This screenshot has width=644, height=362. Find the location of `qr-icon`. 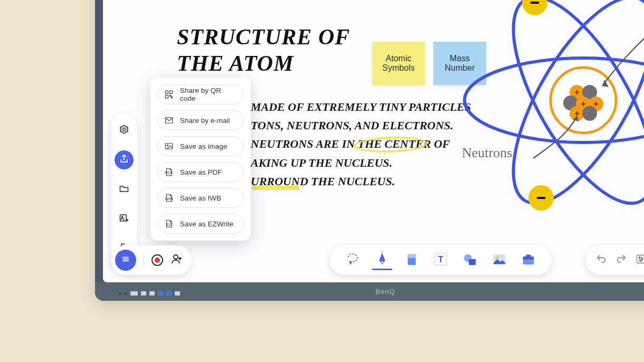

qr-icon is located at coordinates (169, 94).